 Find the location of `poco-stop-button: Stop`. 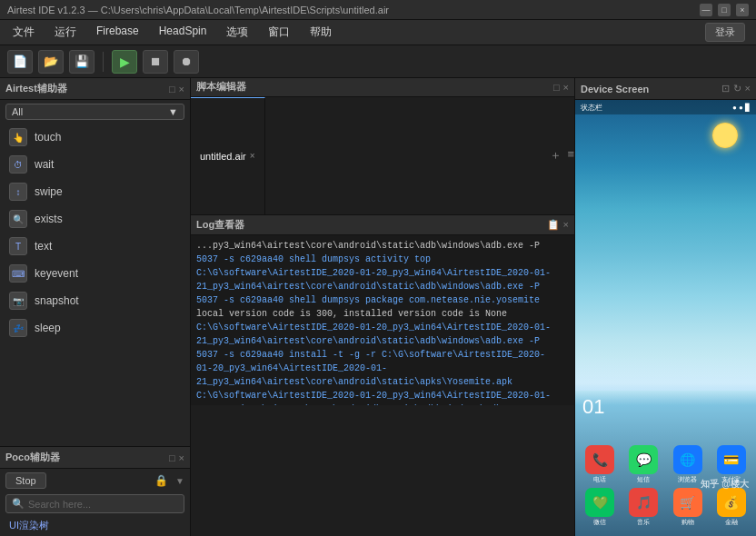

poco-stop-button: Stop is located at coordinates (25, 481).